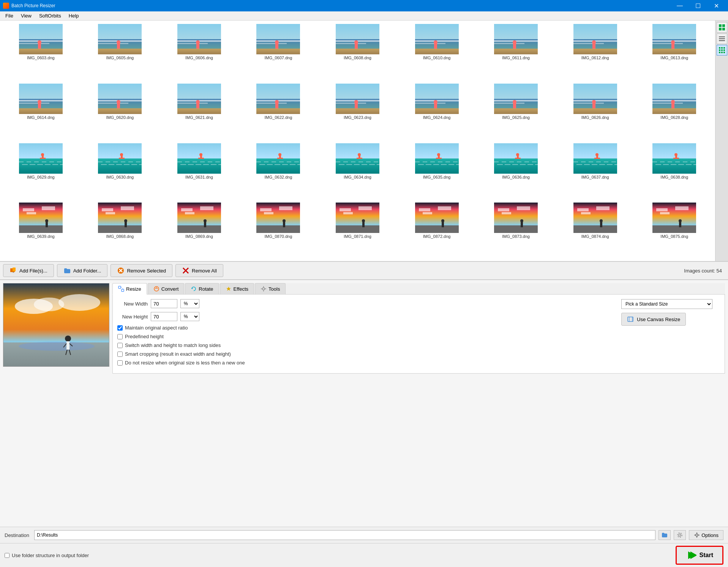 The height and width of the screenshot is (567, 728). I want to click on thumbnail-label: IMG_0614.dng, so click(41, 117).